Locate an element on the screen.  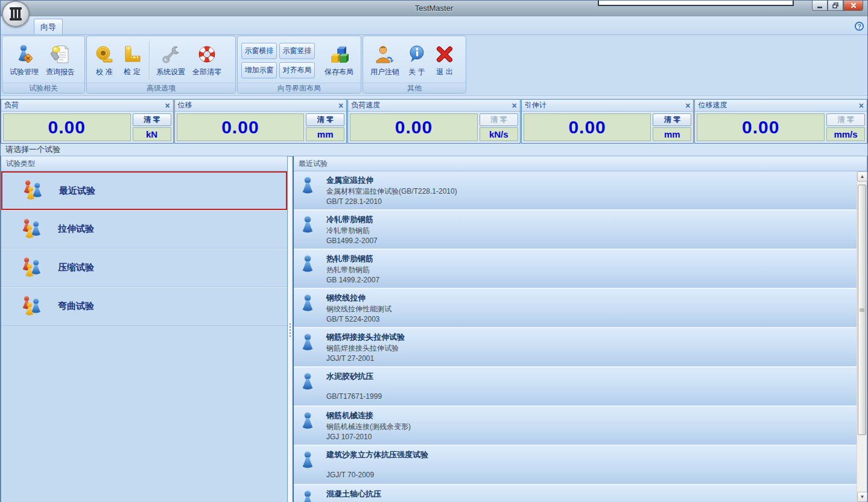
list-item: 钢绞线拉伸钢绞线拉伸性能测试GB/T 5224-2003 is located at coordinates (575, 309).